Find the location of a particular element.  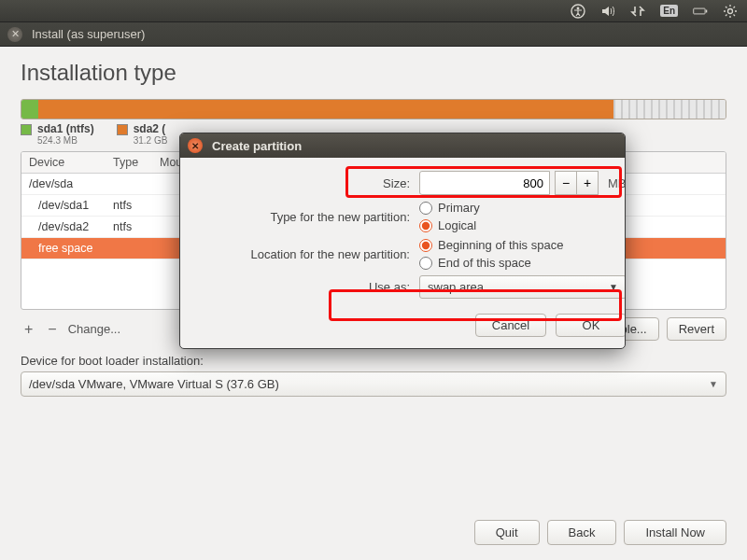

size-increment-button: + is located at coordinates (587, 183).